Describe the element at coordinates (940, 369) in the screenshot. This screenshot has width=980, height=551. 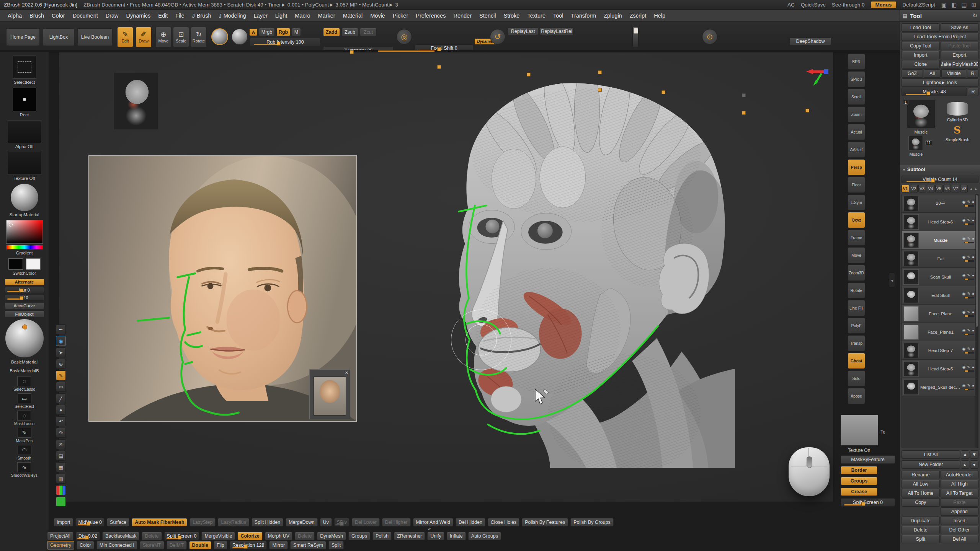
I see `subtool-row: Head Step-5 ◉ ✎ ●` at that location.